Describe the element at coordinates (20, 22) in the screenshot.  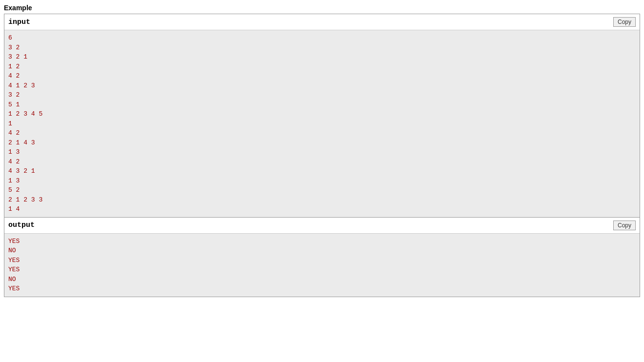
I see `input-label: input` at that location.